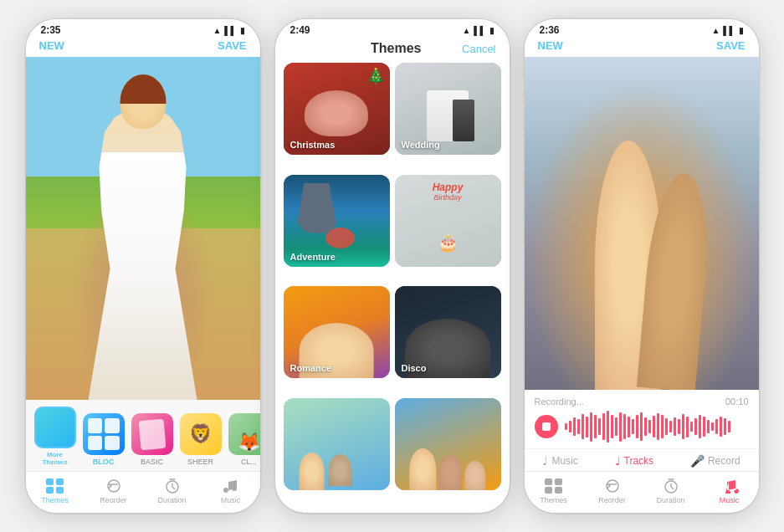  I want to click on recording-top: Recording... 00:10, so click(642, 402).